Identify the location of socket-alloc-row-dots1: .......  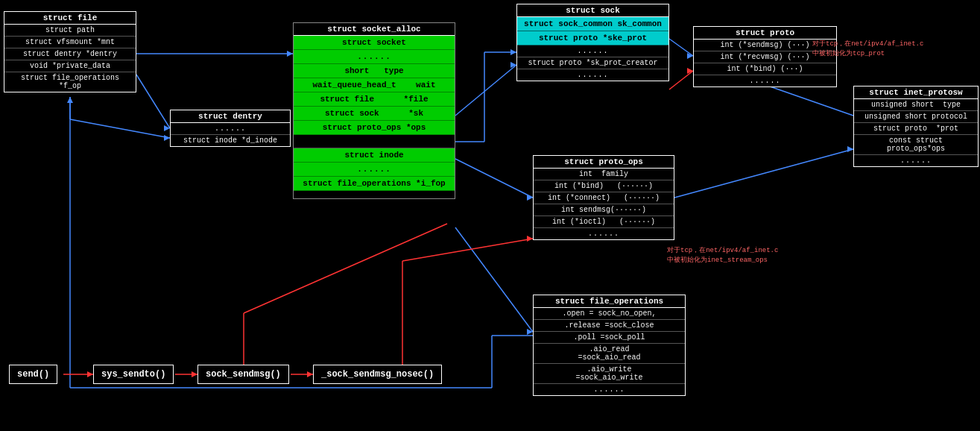
(374, 57).